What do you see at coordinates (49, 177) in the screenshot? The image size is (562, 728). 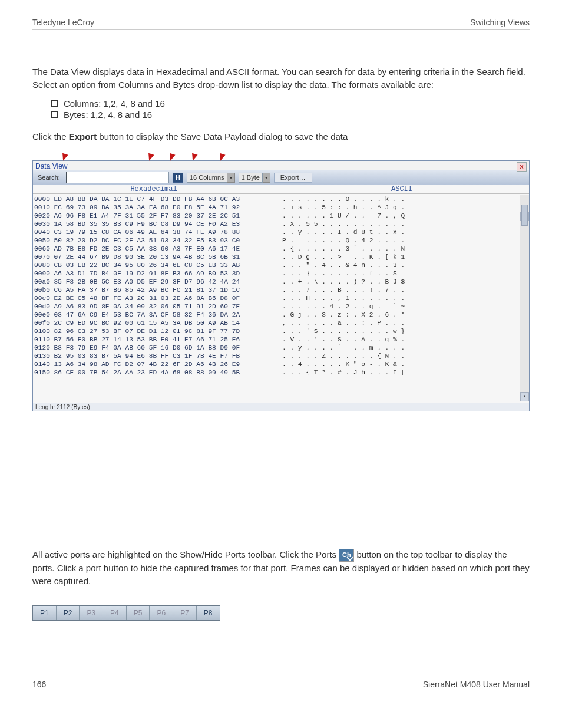 I see `search-label: Search:` at bounding box center [49, 177].